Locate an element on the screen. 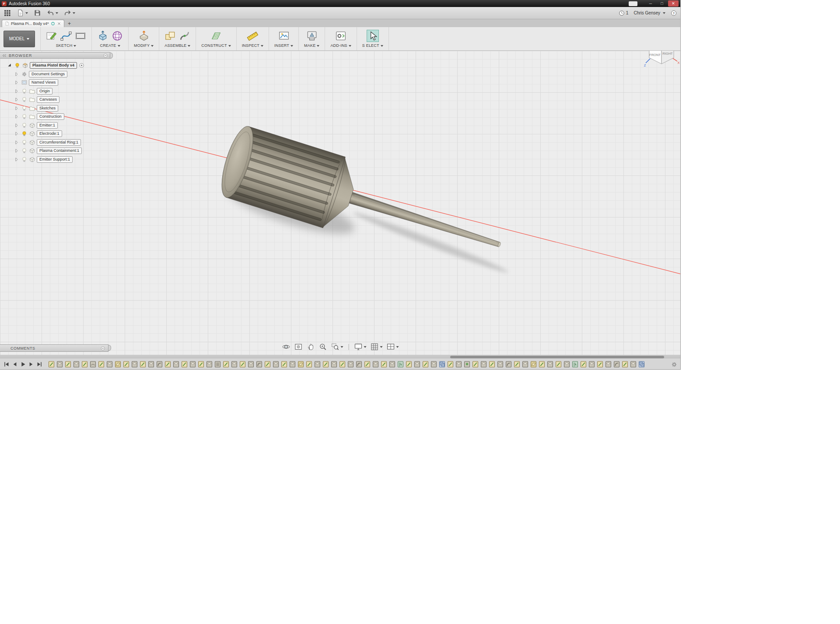 This screenshot has height=624, width=840. activate-radio-icon is located at coordinates (81, 66).